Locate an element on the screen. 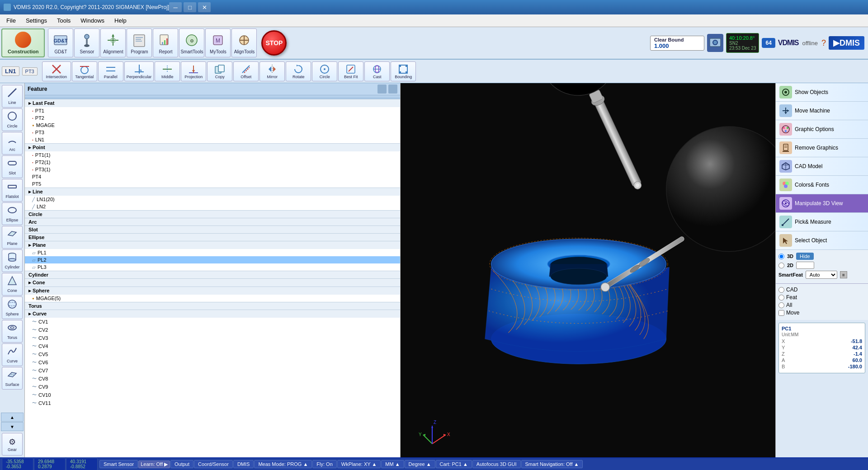 This screenshot has width=868, height=470. tree-ln2: ╱ LN2 is located at coordinates (212, 207).